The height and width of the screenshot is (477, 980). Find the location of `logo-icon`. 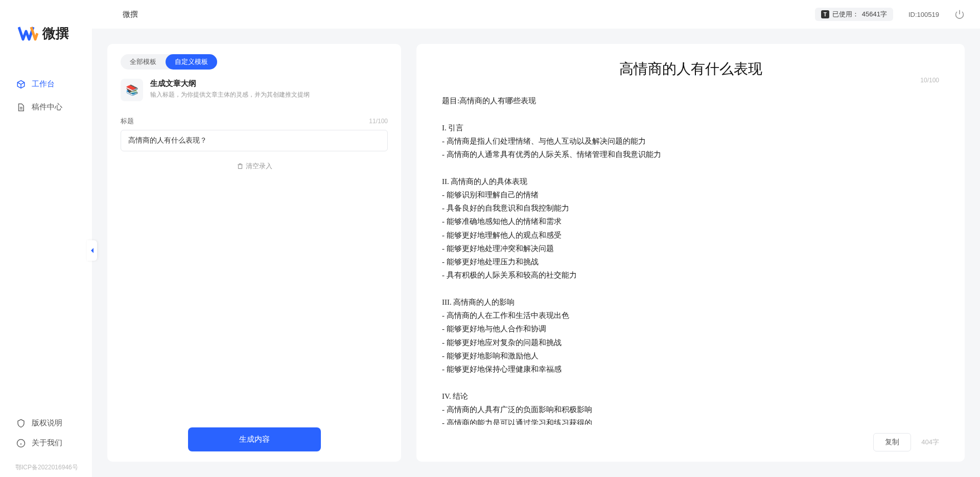

logo-icon is located at coordinates (28, 33).